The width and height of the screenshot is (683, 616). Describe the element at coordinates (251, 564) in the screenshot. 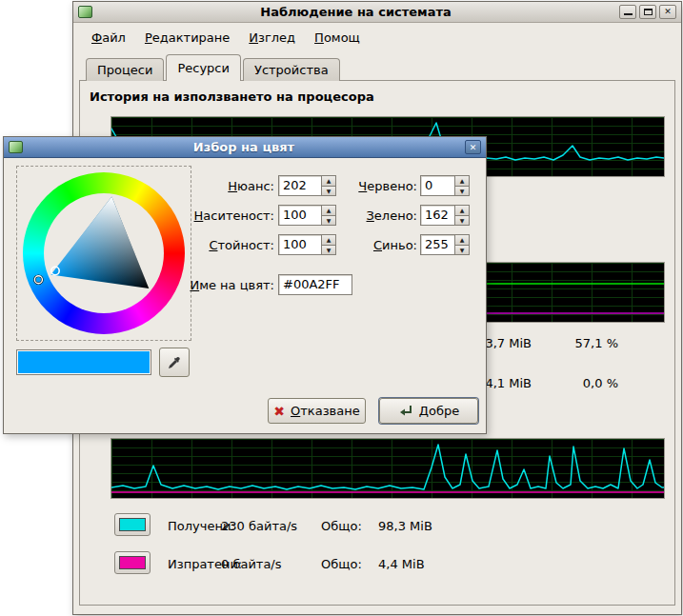

I see `sent-rate: 0 байта/s` at that location.